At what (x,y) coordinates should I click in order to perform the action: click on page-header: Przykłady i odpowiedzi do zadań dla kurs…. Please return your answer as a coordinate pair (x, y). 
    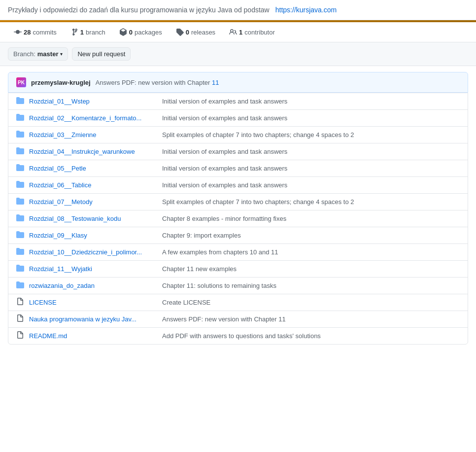
    Looking at the image, I should click on (238, 10).